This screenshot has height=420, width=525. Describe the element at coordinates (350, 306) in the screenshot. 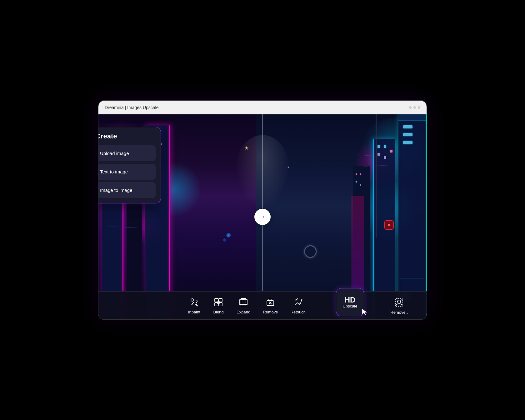

I see `upscale-label-text: Upscale` at that location.